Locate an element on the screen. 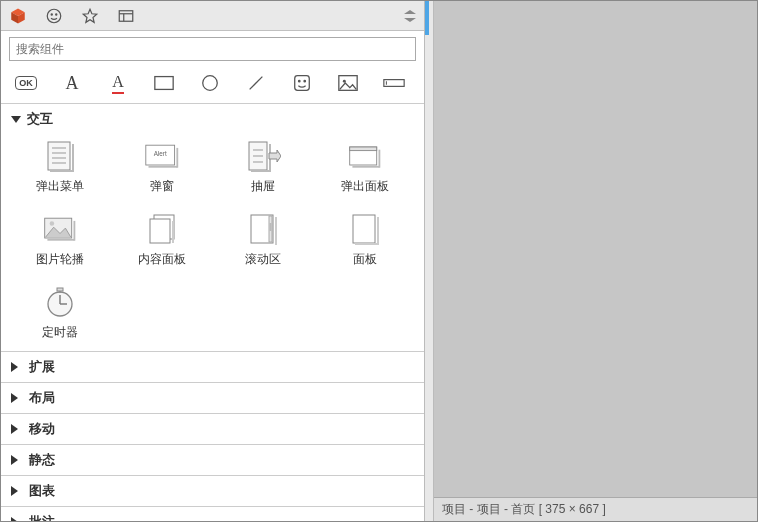  collapse-toggle-icon is located at coordinates (410, 16).